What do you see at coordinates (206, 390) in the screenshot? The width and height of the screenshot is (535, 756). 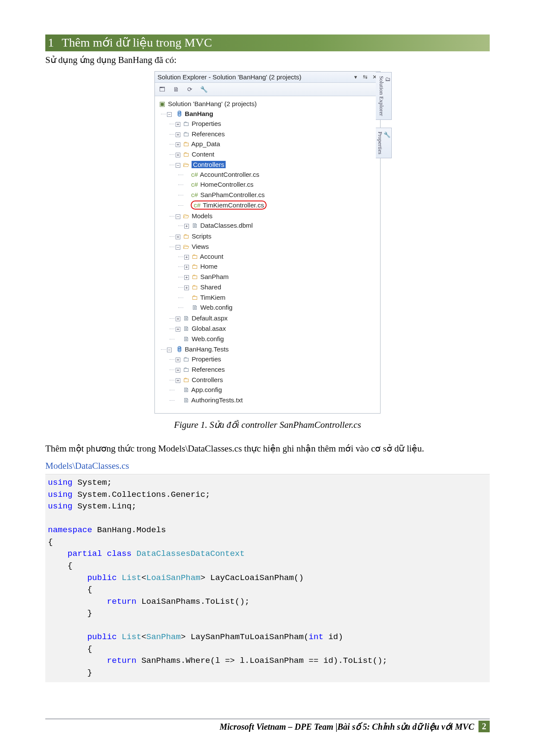 I see `tree-label: App.config` at bounding box center [206, 390].